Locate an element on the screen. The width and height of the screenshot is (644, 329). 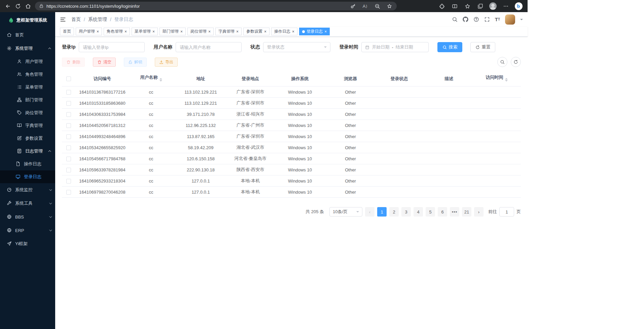
avatar is located at coordinates (510, 20).